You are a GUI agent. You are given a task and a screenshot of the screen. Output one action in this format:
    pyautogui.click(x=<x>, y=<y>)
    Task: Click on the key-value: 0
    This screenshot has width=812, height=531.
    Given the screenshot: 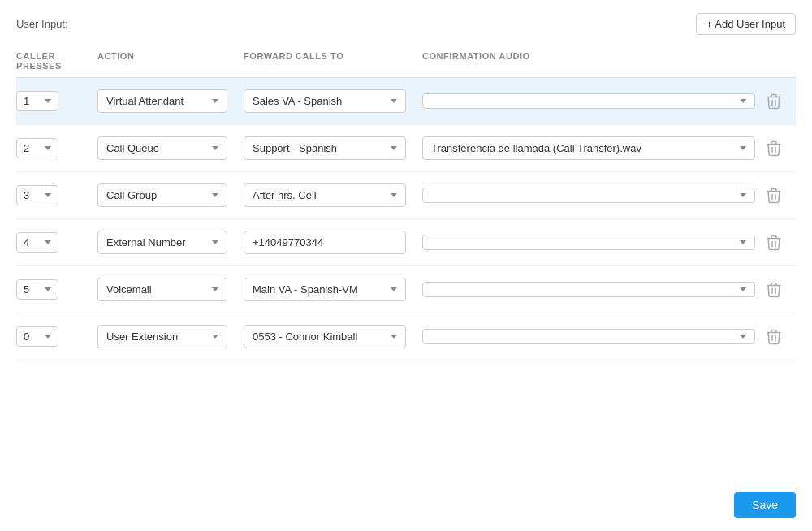 What is the action you would take?
    pyautogui.click(x=26, y=336)
    